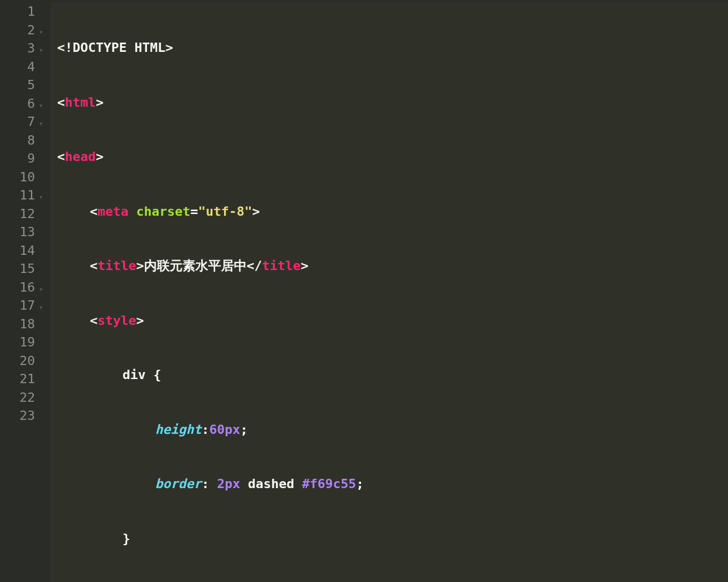 This screenshot has height=582, width=728. I want to click on code-line: border: 2px dashed #f69c55;, so click(393, 484).